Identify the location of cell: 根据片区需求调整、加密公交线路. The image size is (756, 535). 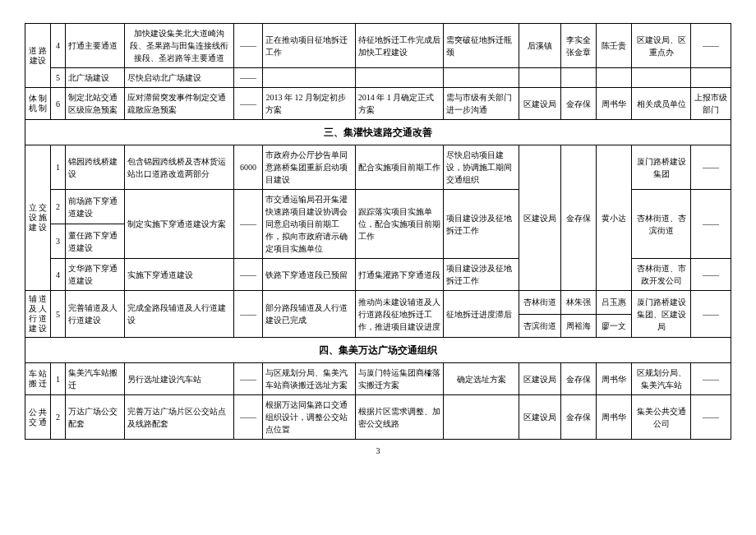
(399, 417).